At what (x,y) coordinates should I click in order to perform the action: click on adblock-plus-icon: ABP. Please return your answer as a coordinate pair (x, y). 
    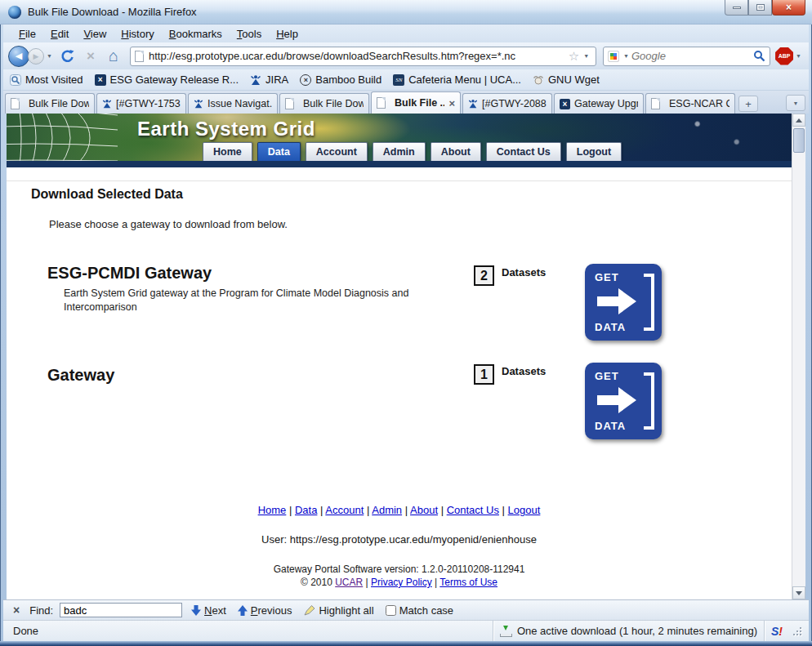
    Looking at the image, I should click on (784, 56).